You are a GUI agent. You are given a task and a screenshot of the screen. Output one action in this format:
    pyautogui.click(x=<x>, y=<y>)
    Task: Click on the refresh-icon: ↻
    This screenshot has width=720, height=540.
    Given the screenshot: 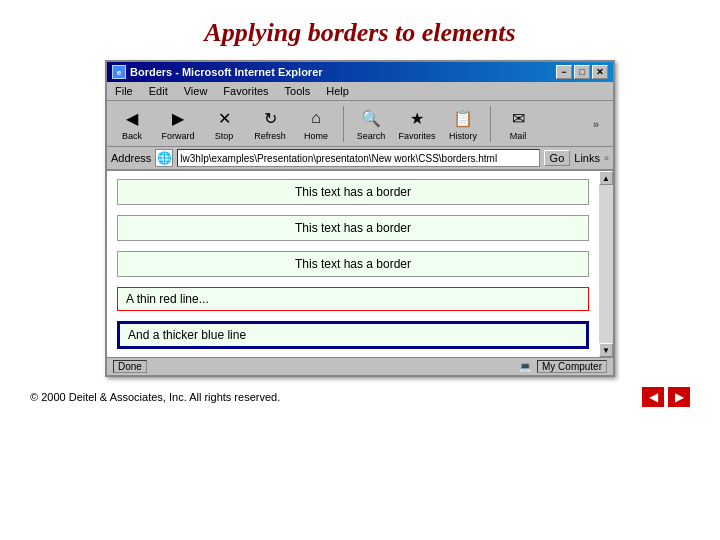 What is the action you would take?
    pyautogui.click(x=270, y=118)
    